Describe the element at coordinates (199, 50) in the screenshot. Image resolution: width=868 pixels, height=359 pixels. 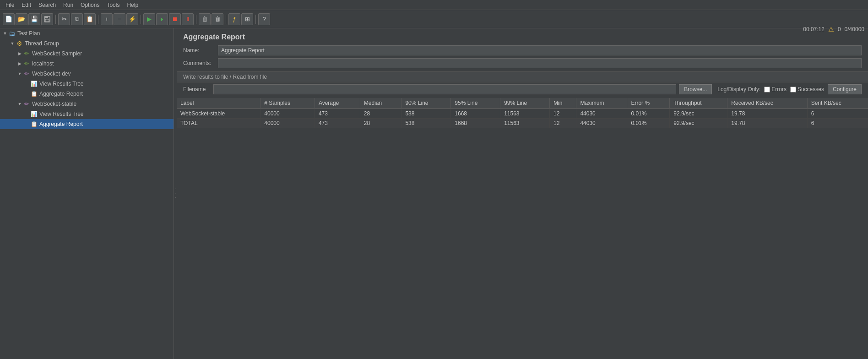
I see `name-label: Name:` at that location.